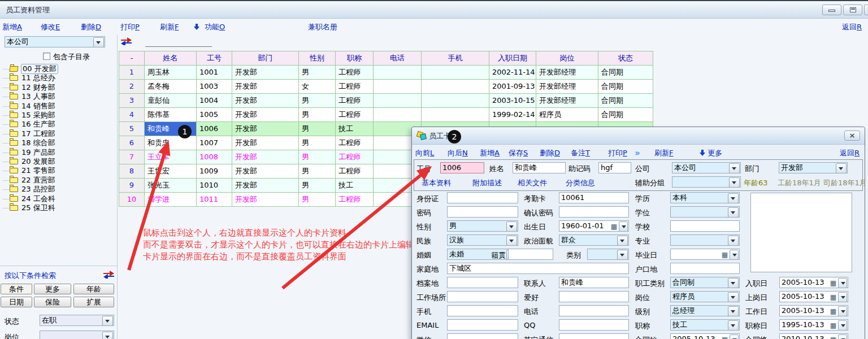 The width and height of the screenshot is (868, 339). Describe the element at coordinates (132, 115) in the screenshot. I see `cell-num: 4` at that location.